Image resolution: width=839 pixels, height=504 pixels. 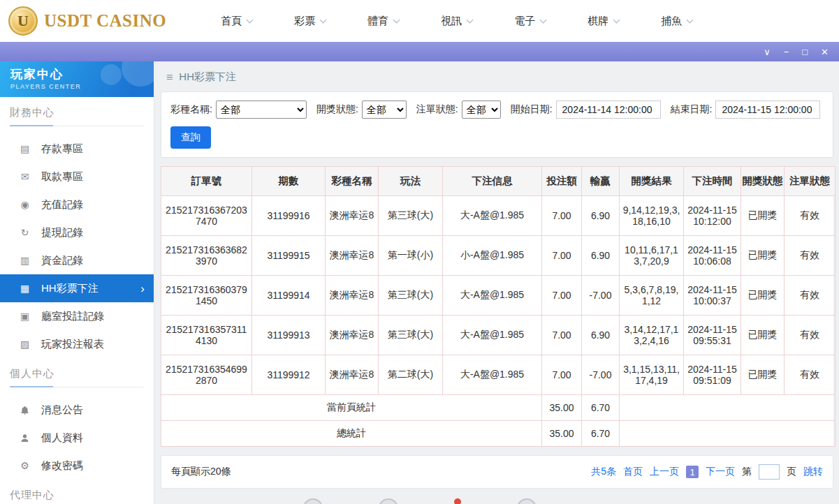 What do you see at coordinates (652, 255) in the screenshot?
I see `cell-draw-result: 10,11,6,17,13,7,20,9` at bounding box center [652, 255].